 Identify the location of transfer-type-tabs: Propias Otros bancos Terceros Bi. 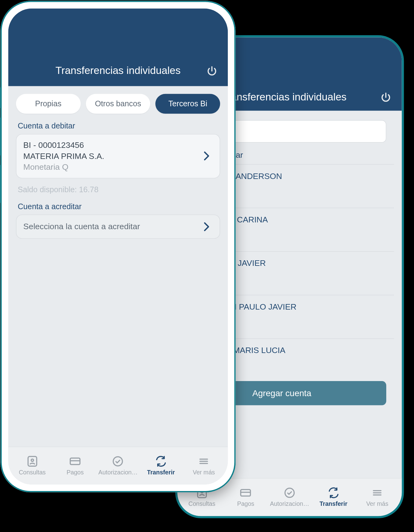
(118, 102).